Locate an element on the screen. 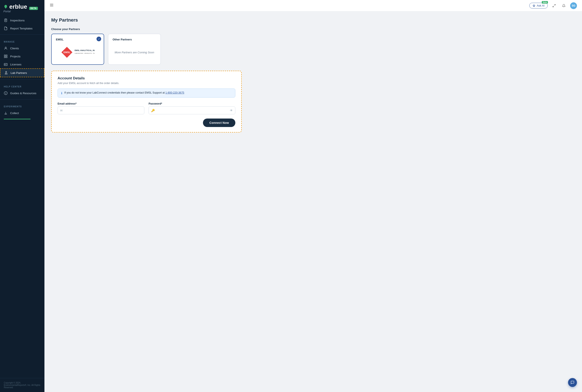  emsl-logo-container: EMSL EMSL ANALYTICAL, INC. LABORATORY · … is located at coordinates (78, 52).